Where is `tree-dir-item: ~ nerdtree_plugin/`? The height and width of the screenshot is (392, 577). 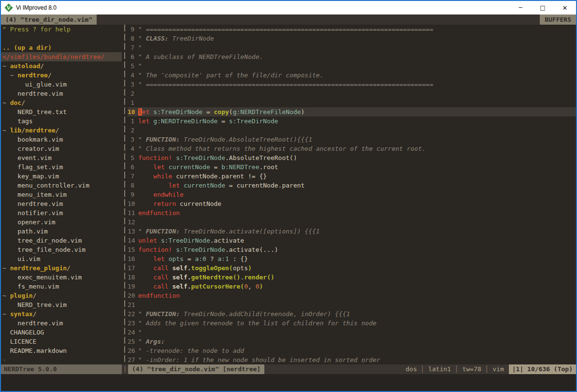
tree-dir-item: ~ nerdtree_plugin/ is located at coordinates (62, 268).